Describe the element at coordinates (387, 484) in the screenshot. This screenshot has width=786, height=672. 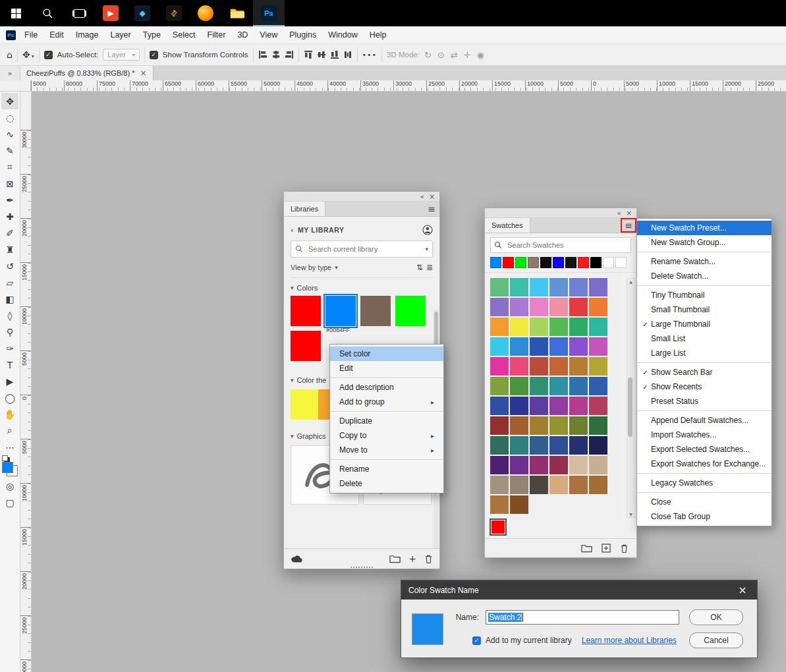
I see `context-menu-item: Delete` at that location.